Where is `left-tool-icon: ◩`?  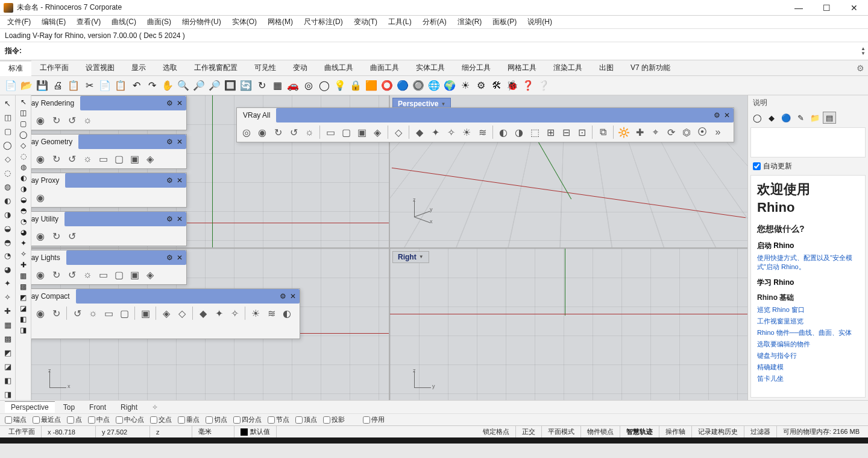 left-tool-icon: ◩ is located at coordinates (23, 297).